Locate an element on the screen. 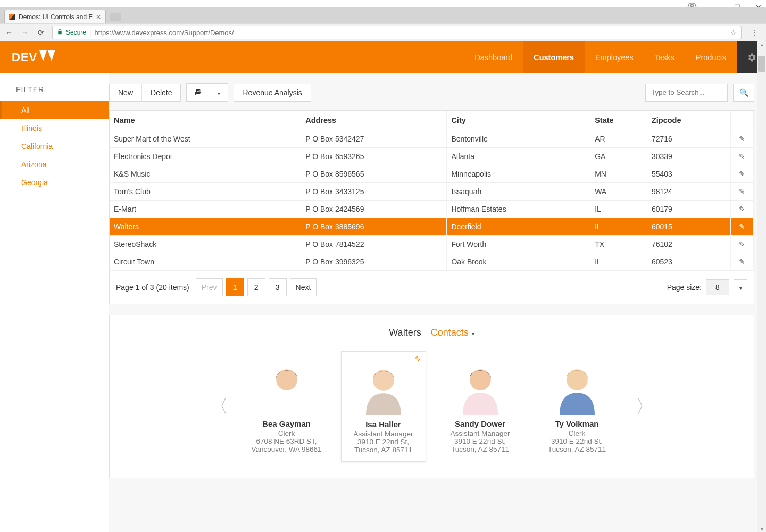 The height and width of the screenshot is (532, 766). contact-card: Ty VolkmanClerk3910 E 22nd St,Tucson, AZ… is located at coordinates (577, 406).